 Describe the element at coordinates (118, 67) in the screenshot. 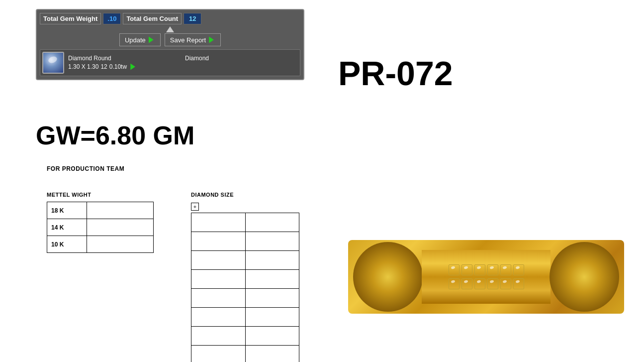

I see `gem-weight-tw: 0.10tw` at that location.